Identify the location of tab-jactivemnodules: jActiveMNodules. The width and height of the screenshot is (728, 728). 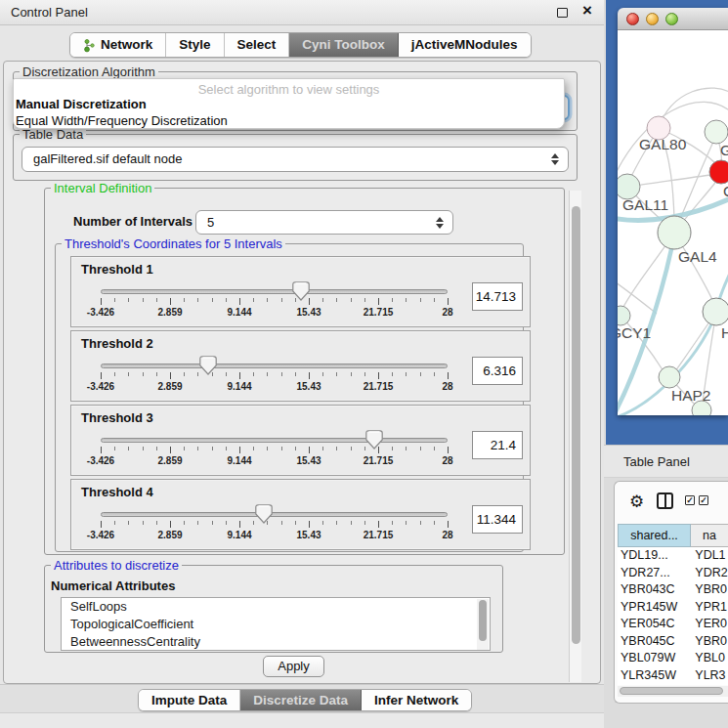
(465, 45).